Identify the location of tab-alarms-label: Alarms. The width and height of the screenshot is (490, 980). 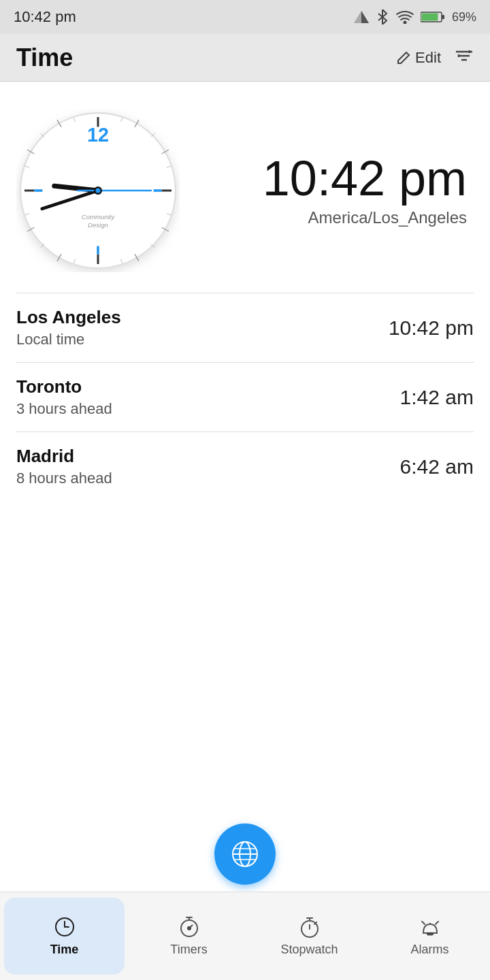
(429, 950).